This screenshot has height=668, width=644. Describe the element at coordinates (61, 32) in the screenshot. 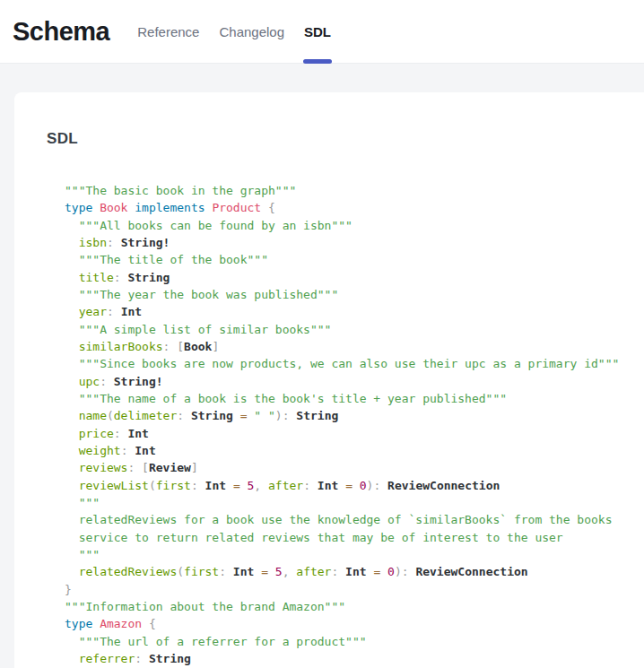

I see `page-title: Schema` at that location.